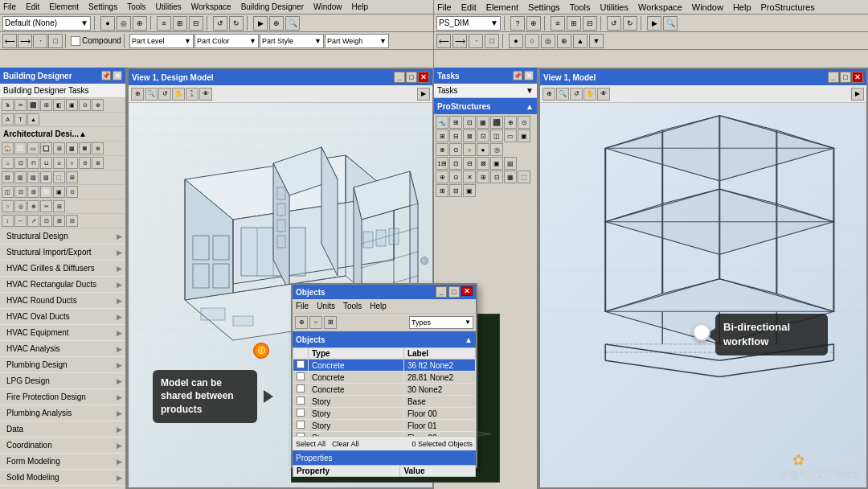  I want to click on pro-icon-1: 🔩, so click(442, 122).